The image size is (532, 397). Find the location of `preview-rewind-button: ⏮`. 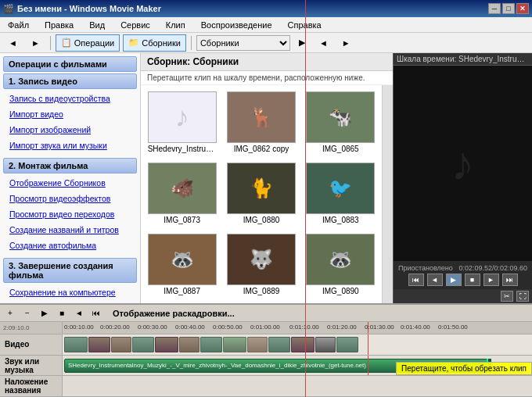

preview-rewind-button: ⏮ is located at coordinates (416, 280).